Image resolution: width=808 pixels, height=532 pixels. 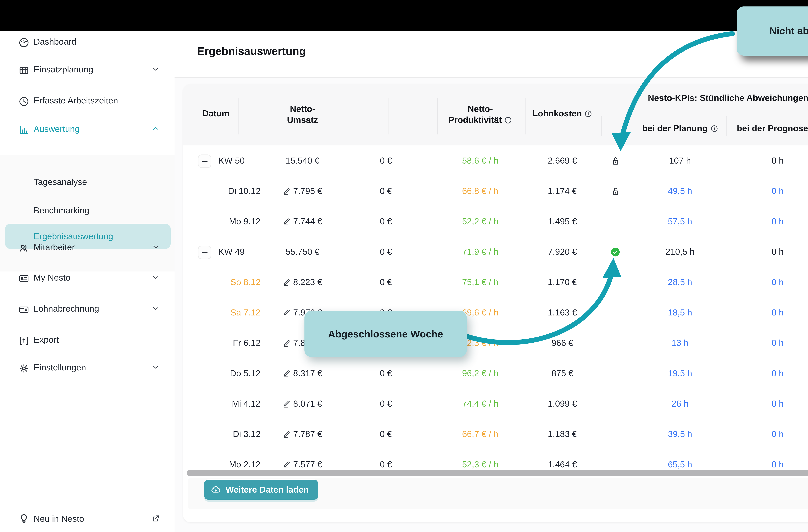 I want to click on lohnkosten-value: 1.099 €, so click(x=562, y=404).